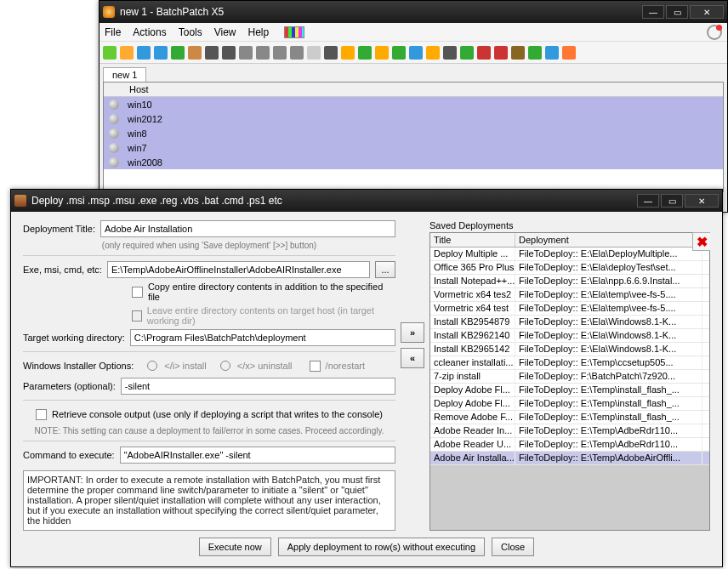  I want to click on saved-deployment-row: 7-zip installFileToDeploy:: F:\BatchPatc…, so click(570, 377).